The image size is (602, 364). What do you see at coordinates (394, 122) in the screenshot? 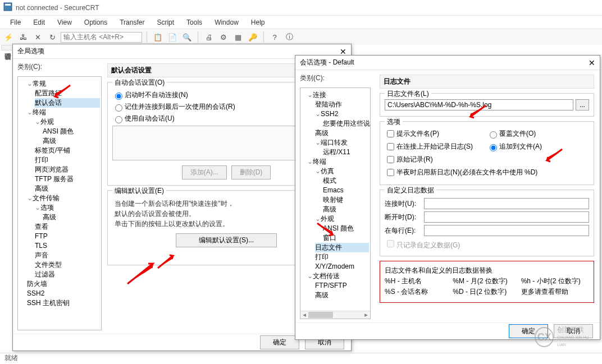
I see `log-options-legend: 选项` at bounding box center [394, 122].